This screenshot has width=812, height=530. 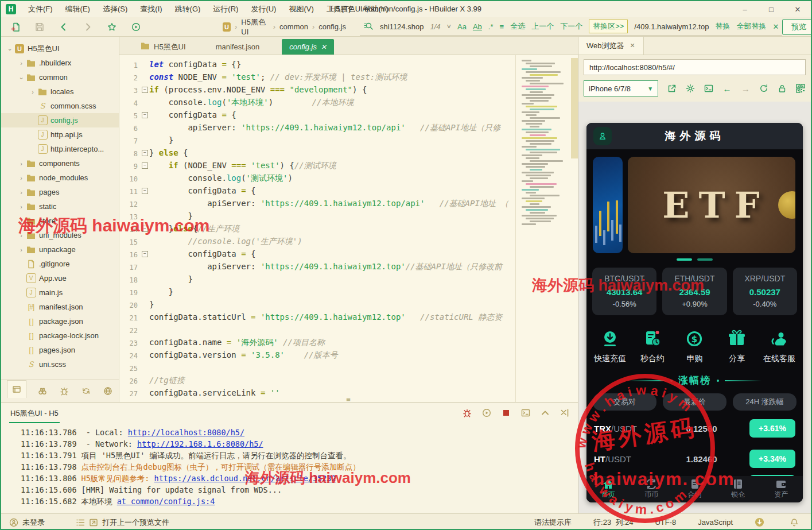 I want to click on refresh-icon, so click(x=86, y=391).